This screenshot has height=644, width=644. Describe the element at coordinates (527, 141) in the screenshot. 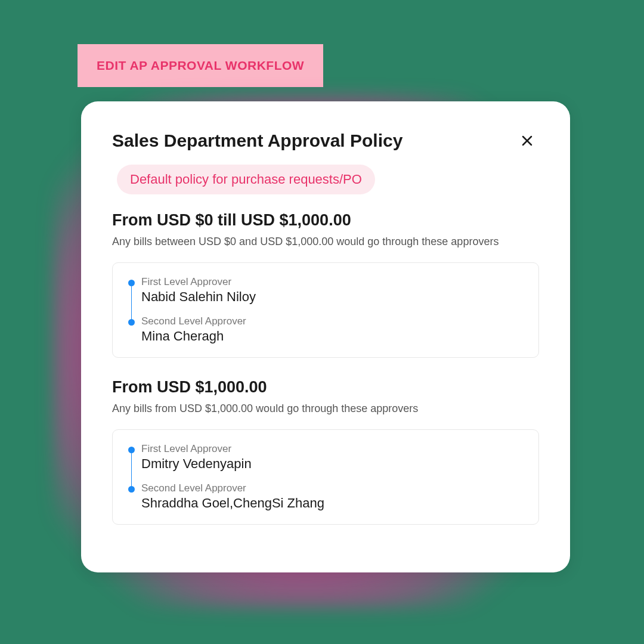

I see `close-button` at that location.